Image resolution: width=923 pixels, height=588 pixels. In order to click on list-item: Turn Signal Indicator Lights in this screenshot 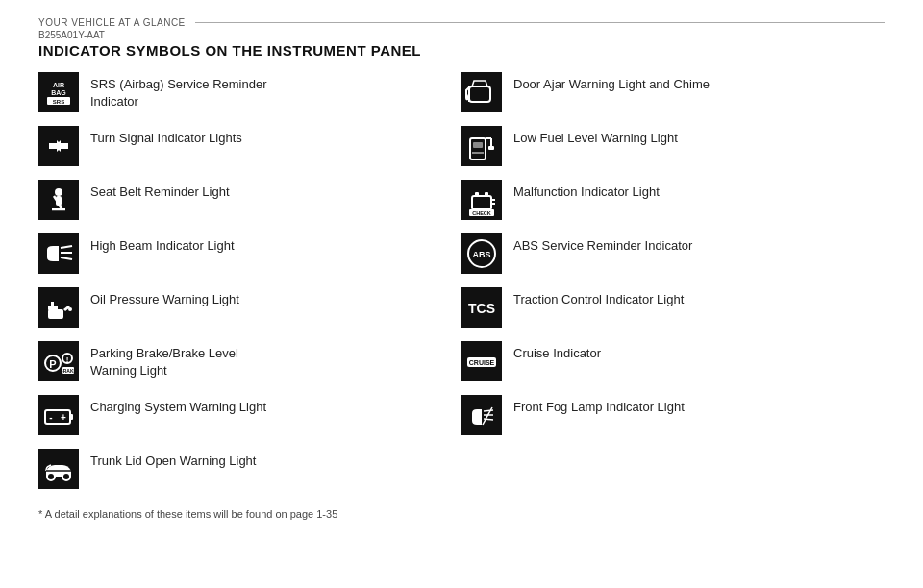, I will do `click(250, 146)`.